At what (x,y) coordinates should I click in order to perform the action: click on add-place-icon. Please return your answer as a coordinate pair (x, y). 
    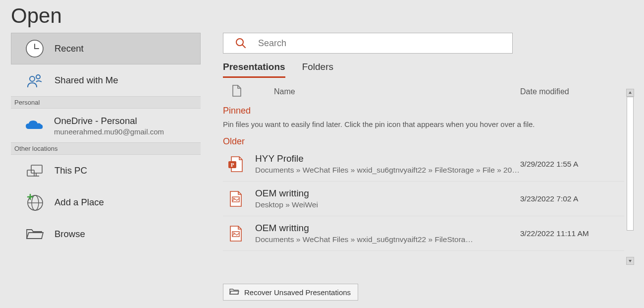
    Looking at the image, I should click on (35, 202).